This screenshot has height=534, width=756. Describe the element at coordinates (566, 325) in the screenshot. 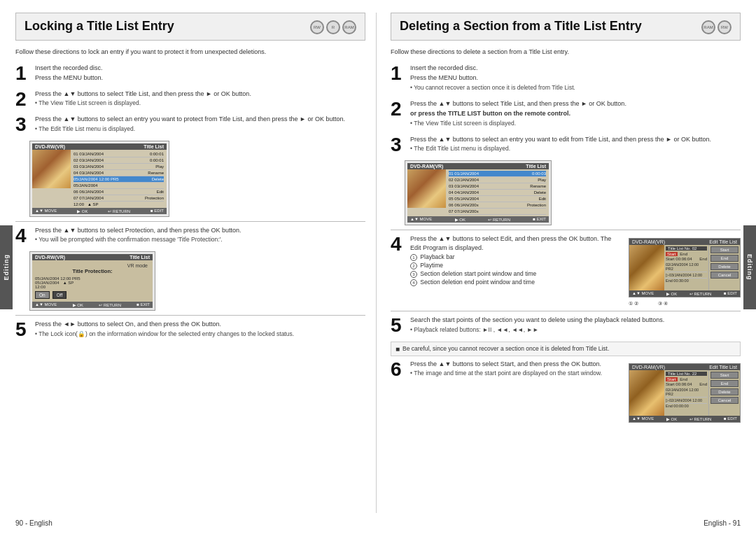

I see `right-step-5: 5 Search the start points of the section…` at that location.